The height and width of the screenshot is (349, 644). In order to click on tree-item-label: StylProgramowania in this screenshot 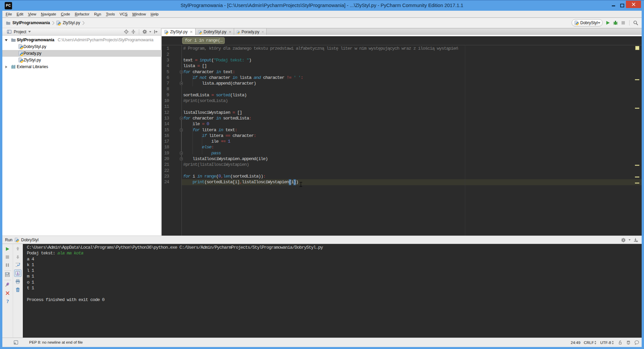, I will do `click(36, 40)`.